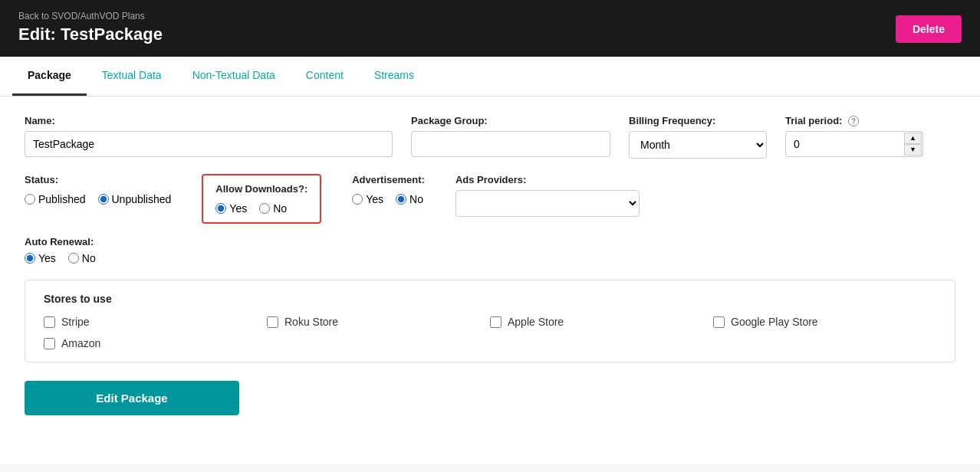 The width and height of the screenshot is (980, 472). I want to click on stores-title: Stores to use, so click(490, 299).